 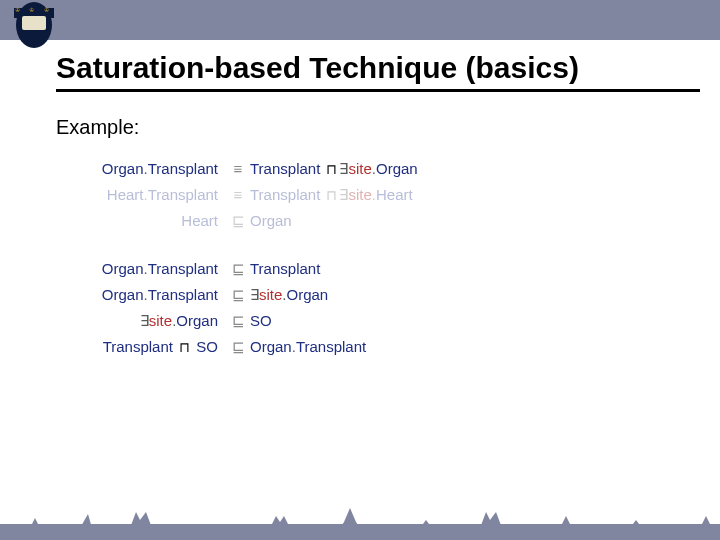 I want to click on axiom-row: Heart.Transplant ≡ Transplant ⊓∃site.Hea…, so click(x=368, y=199).